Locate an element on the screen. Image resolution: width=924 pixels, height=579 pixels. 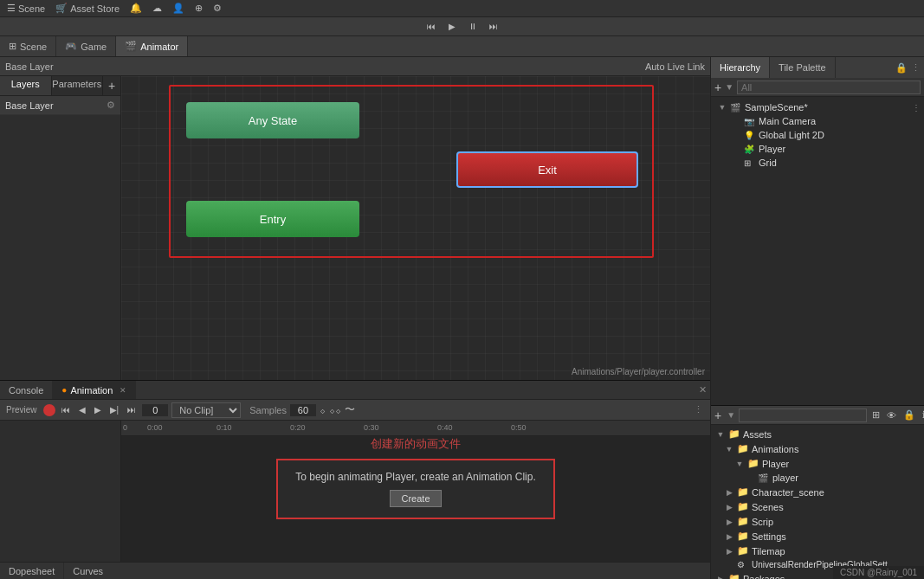
pause-button: ⏸ is located at coordinates (473, 27).